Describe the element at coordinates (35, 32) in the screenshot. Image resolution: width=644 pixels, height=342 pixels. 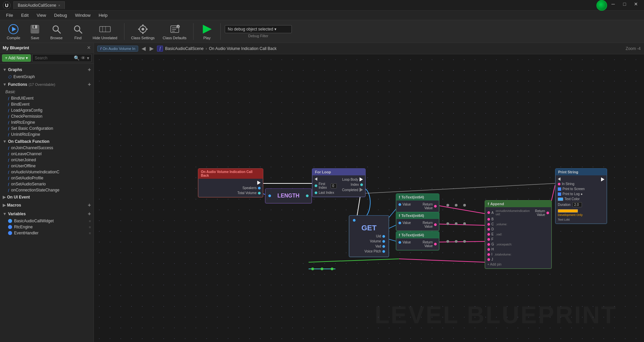
I see `save-button: Save` at that location.